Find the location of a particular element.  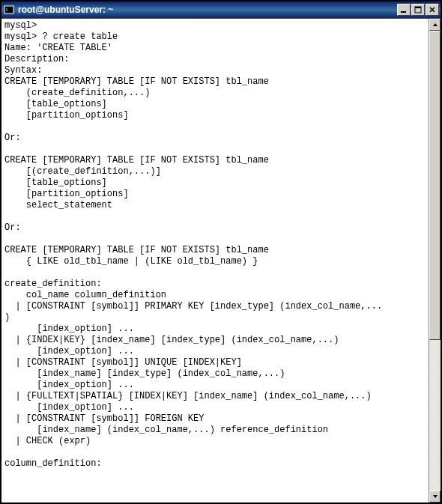

maximize-button is located at coordinates (418, 10).